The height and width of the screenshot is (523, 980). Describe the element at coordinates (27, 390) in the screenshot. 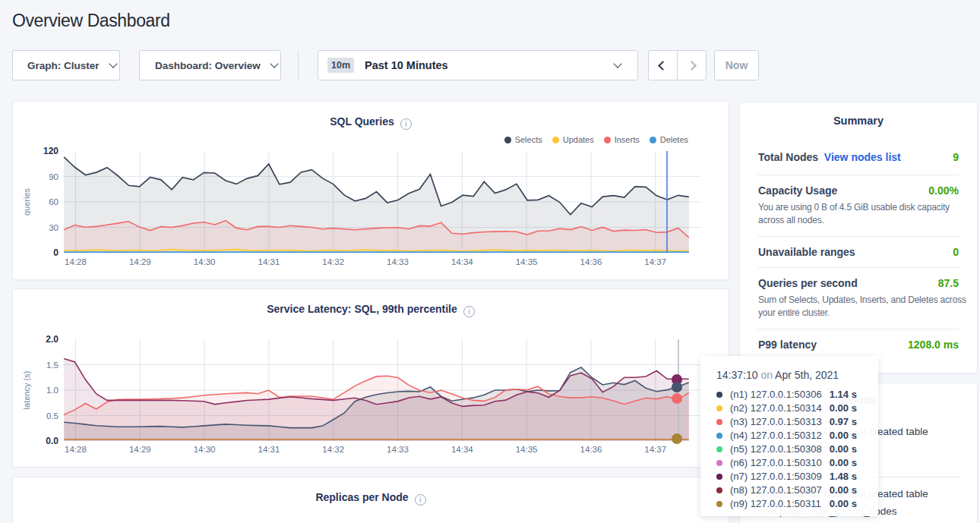

I see `svg-text: latency (s)` at that location.